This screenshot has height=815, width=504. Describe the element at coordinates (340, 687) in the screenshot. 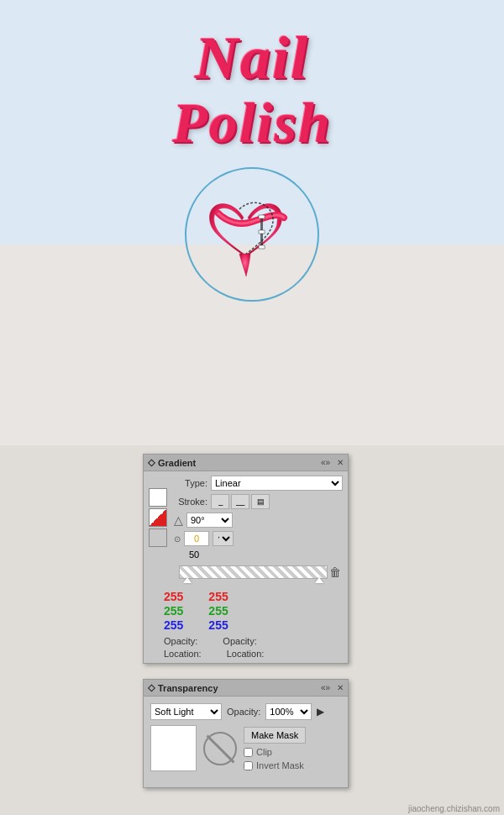

I see `transparency-close-icon: ✕` at that location.